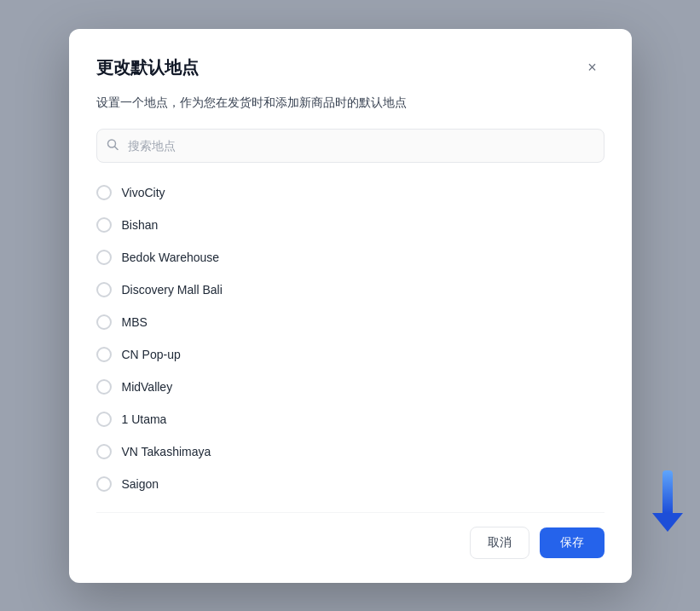 The width and height of the screenshot is (700, 611). I want to click on search-icon, so click(113, 145).